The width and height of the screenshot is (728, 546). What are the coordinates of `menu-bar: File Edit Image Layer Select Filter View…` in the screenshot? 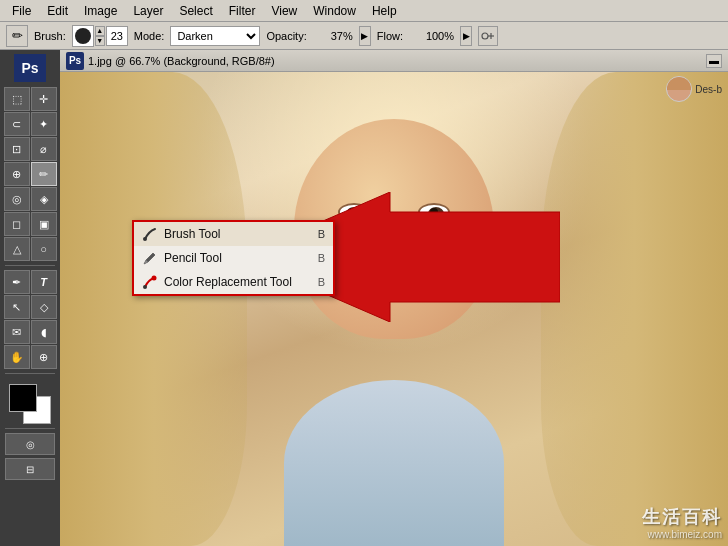 It's located at (364, 11).